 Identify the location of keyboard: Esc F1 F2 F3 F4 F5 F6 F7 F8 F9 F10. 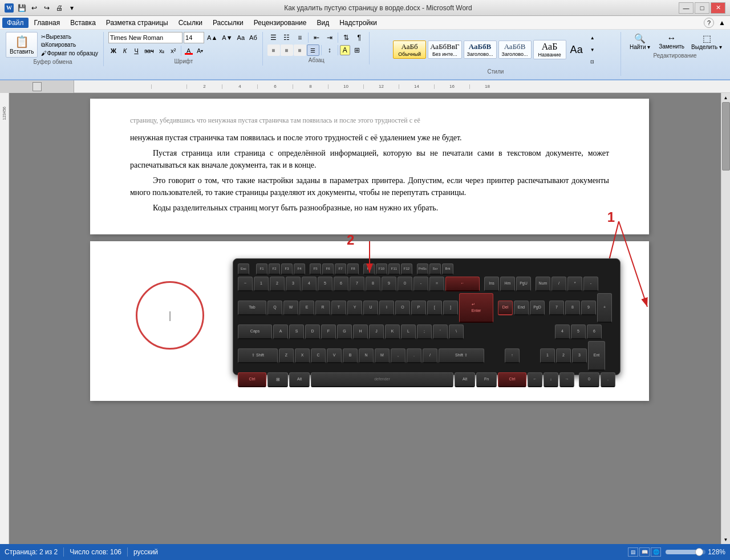
(427, 317).